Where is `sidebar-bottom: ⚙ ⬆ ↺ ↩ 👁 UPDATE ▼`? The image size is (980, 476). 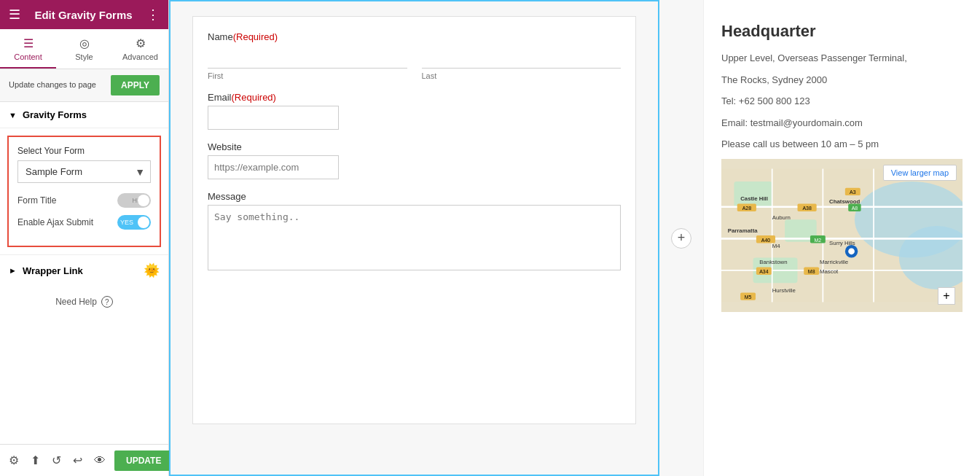 sidebar-bottom: ⚙ ⬆ ↺ ↩ 👁 UPDATE ▼ is located at coordinates (85, 460).